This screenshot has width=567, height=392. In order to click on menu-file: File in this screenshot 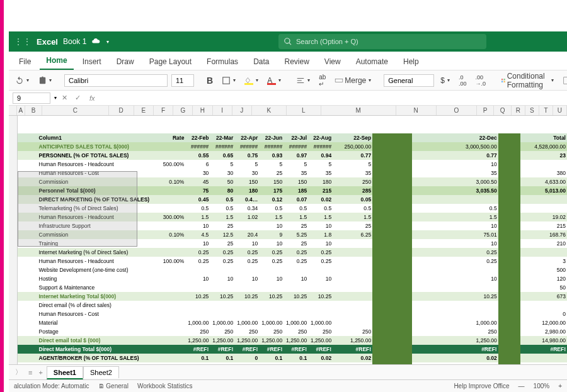, I will do `click(25, 62)`.